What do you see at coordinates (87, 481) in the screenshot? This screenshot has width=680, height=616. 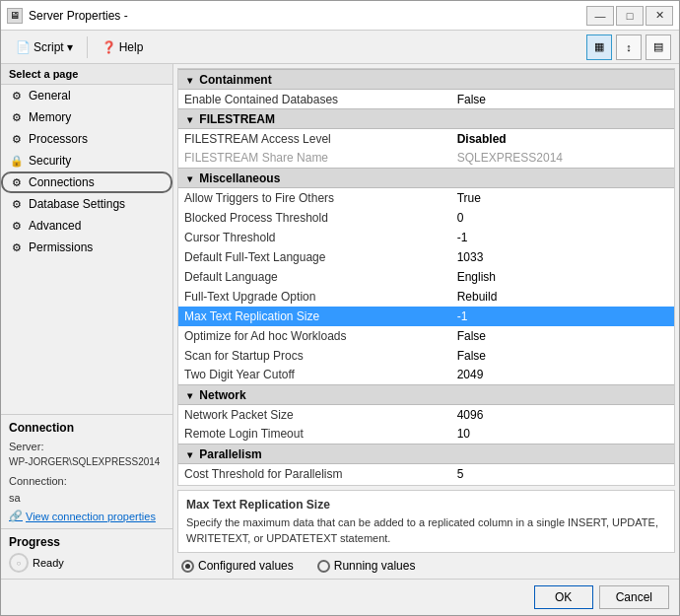 I see `connection-label: Connection:` at bounding box center [87, 481].